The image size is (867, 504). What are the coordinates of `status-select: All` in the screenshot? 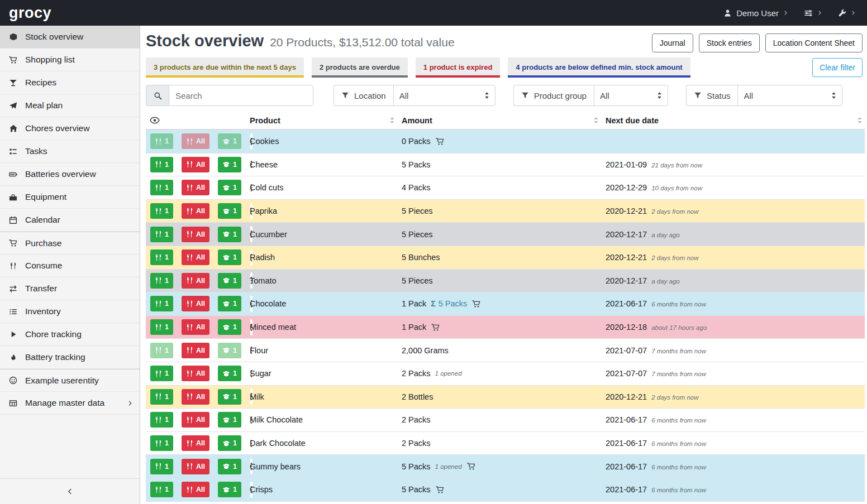 It's located at (790, 95).